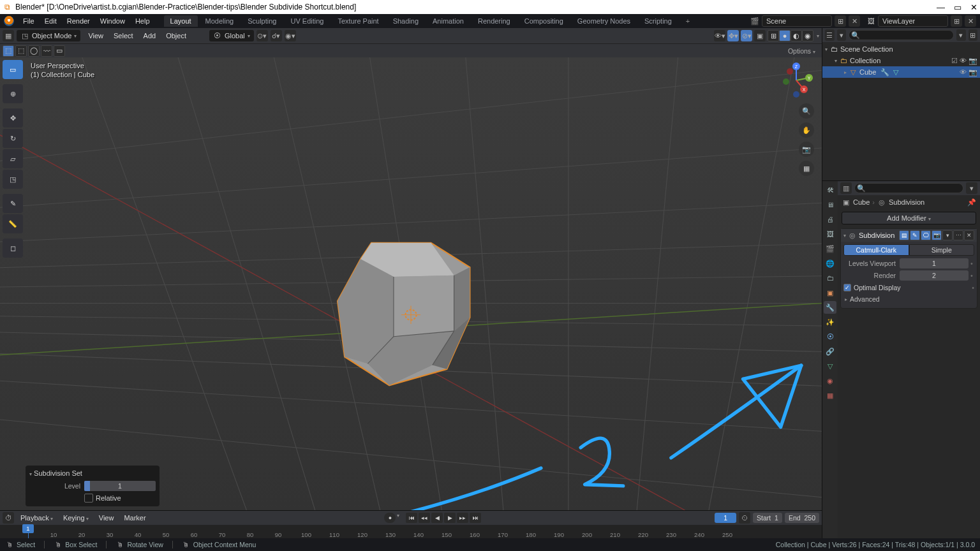  What do you see at coordinates (909, 298) in the screenshot?
I see `advanced-panel-toggle: ▸Advanced` at bounding box center [909, 298].